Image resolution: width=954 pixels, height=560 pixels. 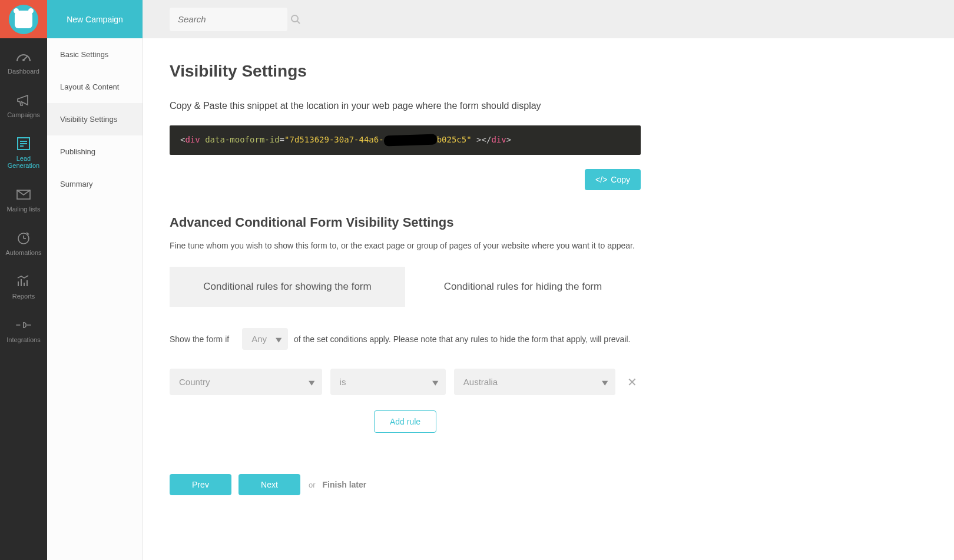 What do you see at coordinates (612, 180) in the screenshot?
I see `copy-button: </> Copy` at bounding box center [612, 180].